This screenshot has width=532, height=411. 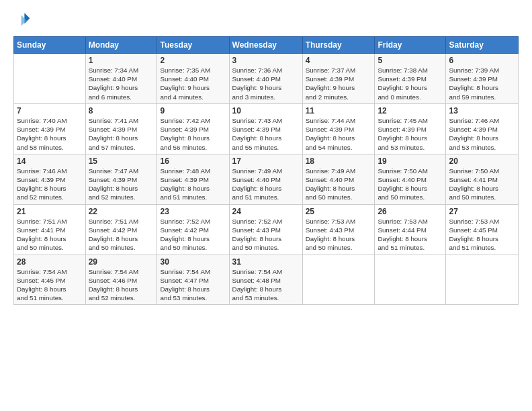 I want to click on day-info: Sunrise: 7:39 AM Sunset: 4:39 PM Dayligh…, so click(x=482, y=83).